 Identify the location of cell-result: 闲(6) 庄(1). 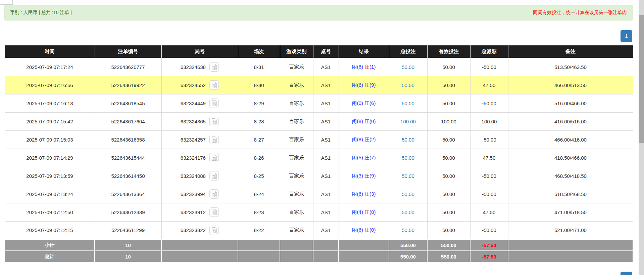
(364, 67).